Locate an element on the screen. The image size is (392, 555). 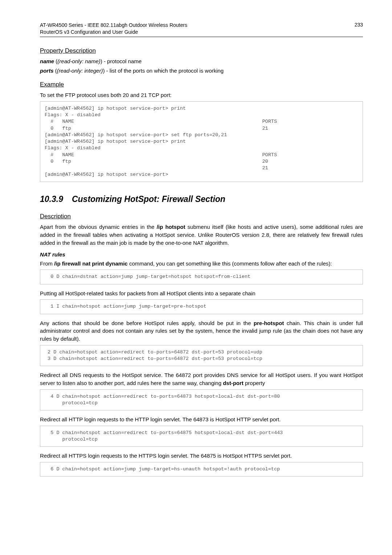
header-title: AT-WR4500 Series - IEEE 802.11abgh Outdo… is located at coordinates (114, 29).